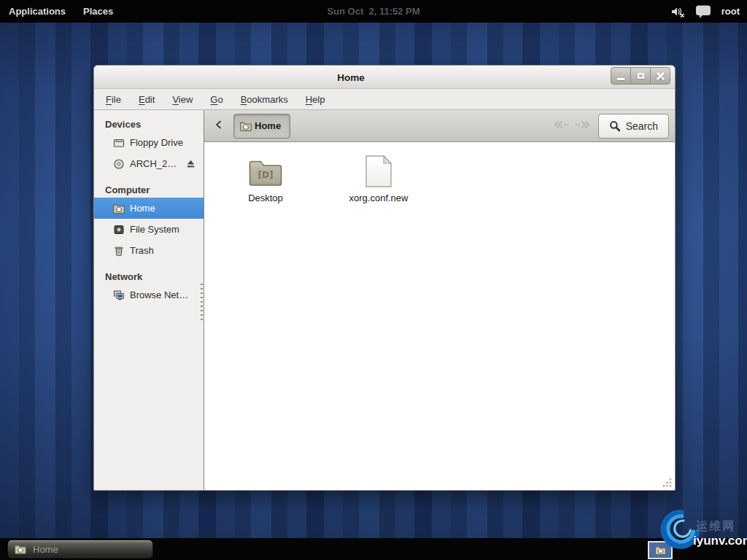 This screenshot has height=560, width=747. Describe the element at coordinates (191, 163) in the screenshot. I see `eject-icon` at that location.